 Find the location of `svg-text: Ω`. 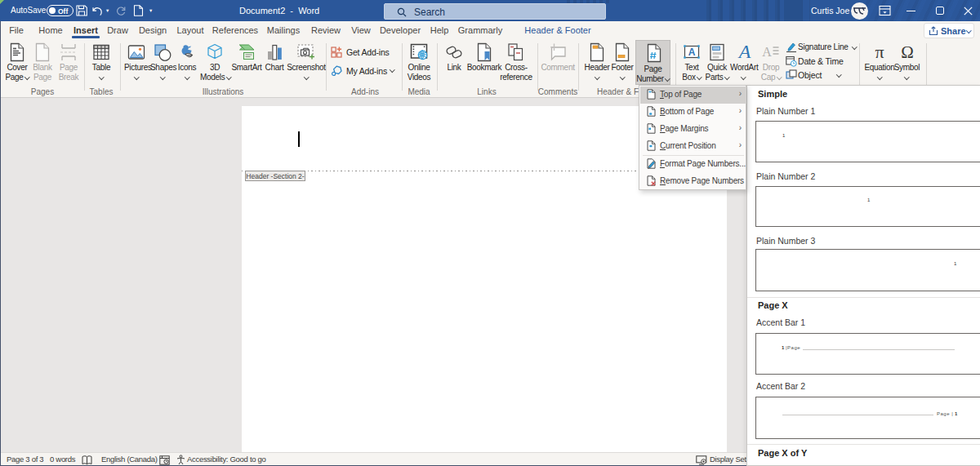

svg-text: Ω is located at coordinates (907, 52).